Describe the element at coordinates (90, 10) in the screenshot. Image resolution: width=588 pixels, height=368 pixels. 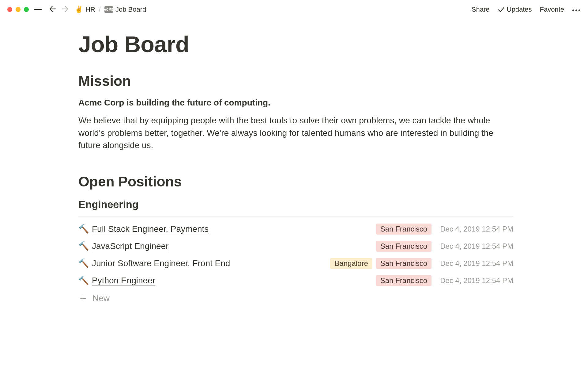
I see `breadcrumb-label: HR` at that location.